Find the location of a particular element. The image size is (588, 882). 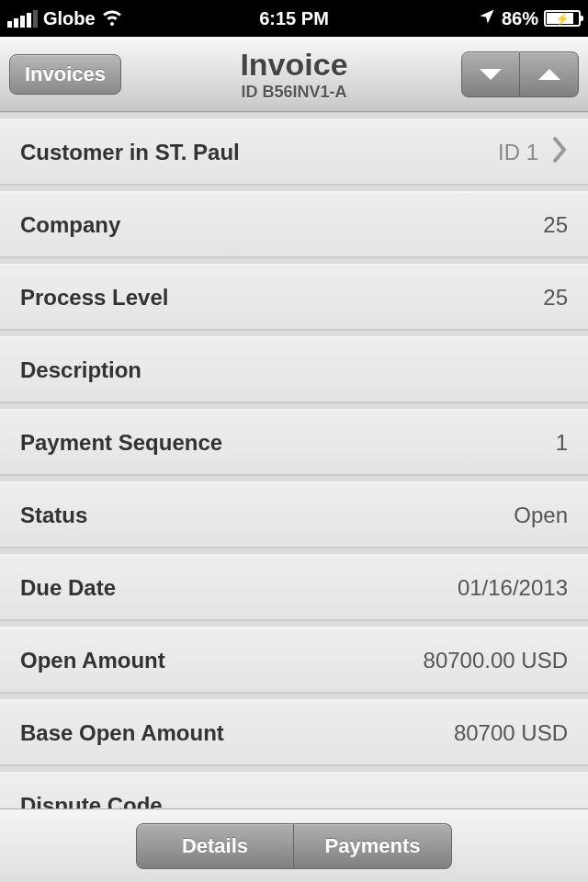

bottom-toolbar: Details Payments is located at coordinates (294, 845).